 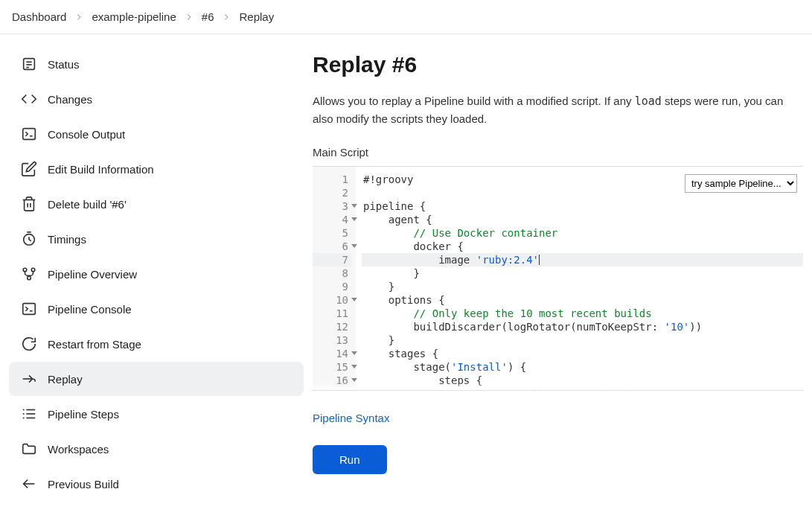 I want to click on sidebar-item-workspaces: Workspaces, so click(x=156, y=449).